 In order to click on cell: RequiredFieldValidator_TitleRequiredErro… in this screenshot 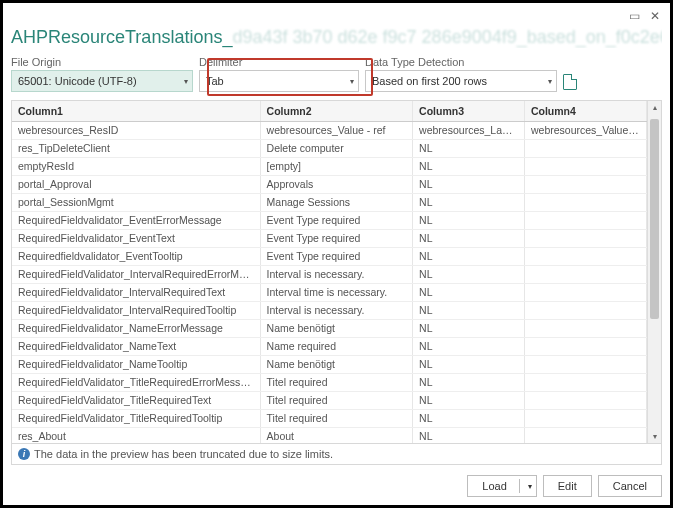, I will do `click(136, 382)`.